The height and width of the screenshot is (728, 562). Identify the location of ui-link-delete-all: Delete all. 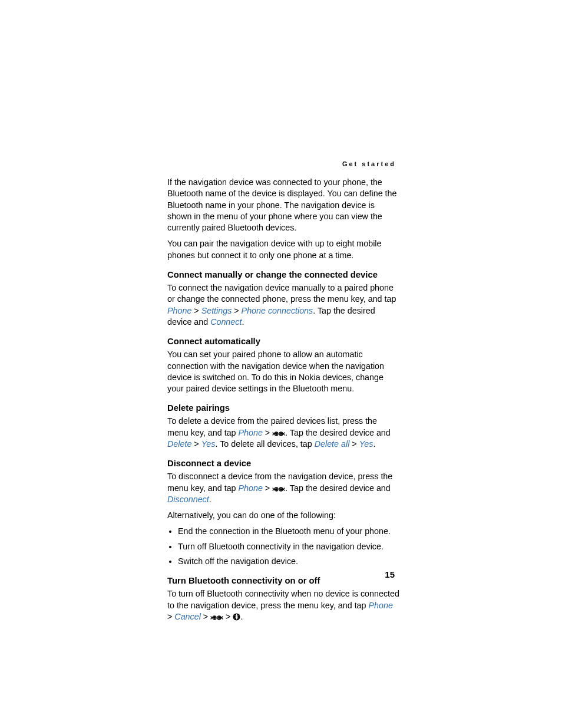
(332, 444).